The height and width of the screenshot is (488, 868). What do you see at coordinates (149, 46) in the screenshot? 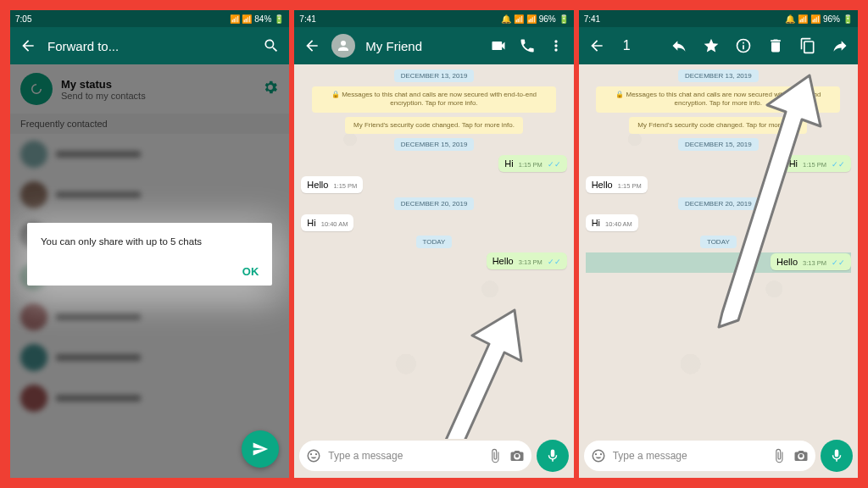
I see `app-bar: Forward to...` at bounding box center [149, 46].